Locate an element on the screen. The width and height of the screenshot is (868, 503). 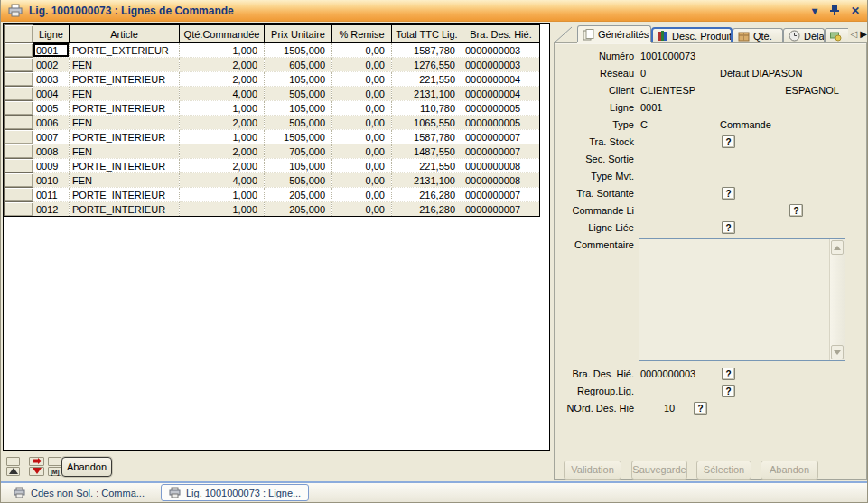
table-cell: 221,550 is located at coordinates (427, 79).